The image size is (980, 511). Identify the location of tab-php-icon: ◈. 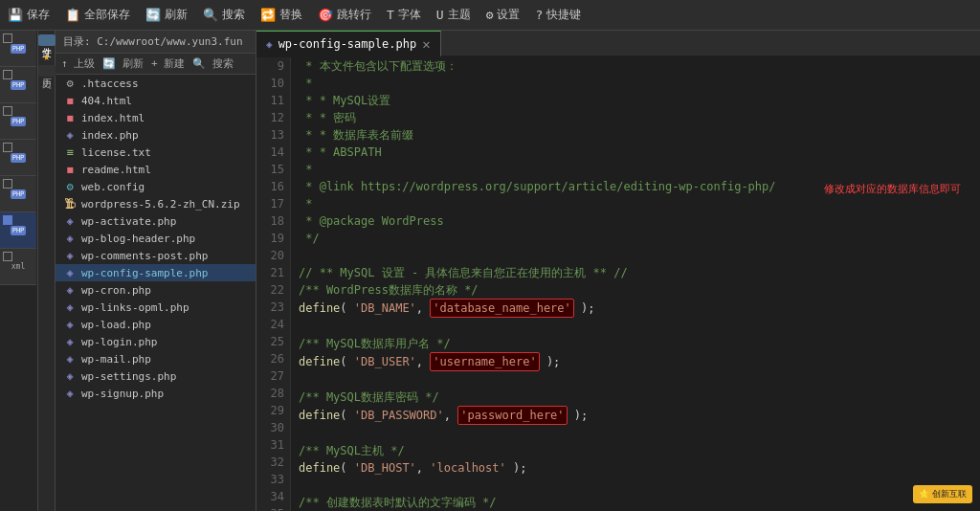
(270, 44).